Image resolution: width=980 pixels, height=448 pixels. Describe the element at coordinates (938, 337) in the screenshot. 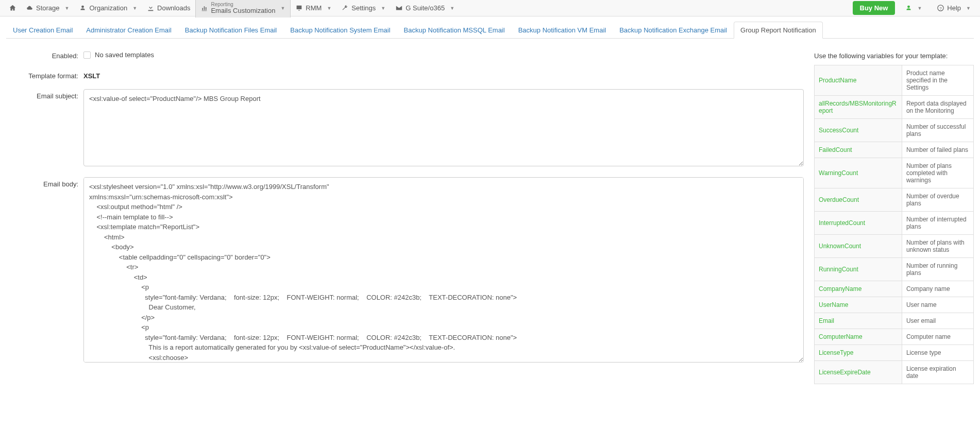

I see `variable-desc: Computer name` at that location.